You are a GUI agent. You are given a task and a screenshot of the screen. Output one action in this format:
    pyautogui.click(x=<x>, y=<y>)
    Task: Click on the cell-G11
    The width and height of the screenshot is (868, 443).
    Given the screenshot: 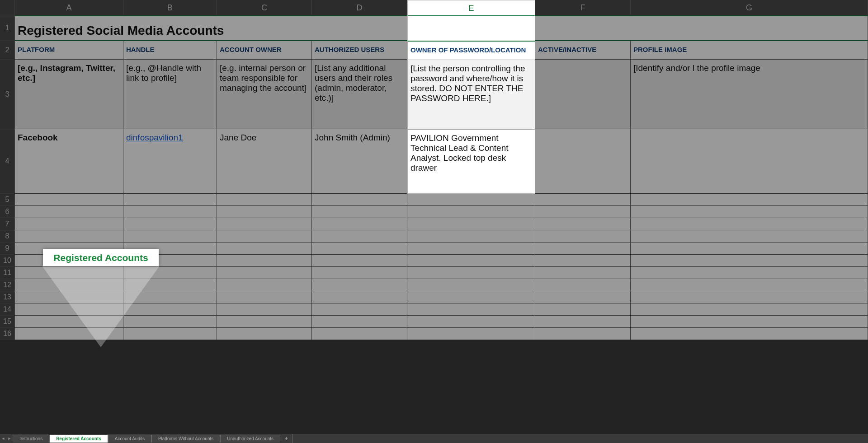 What is the action you would take?
    pyautogui.click(x=750, y=273)
    